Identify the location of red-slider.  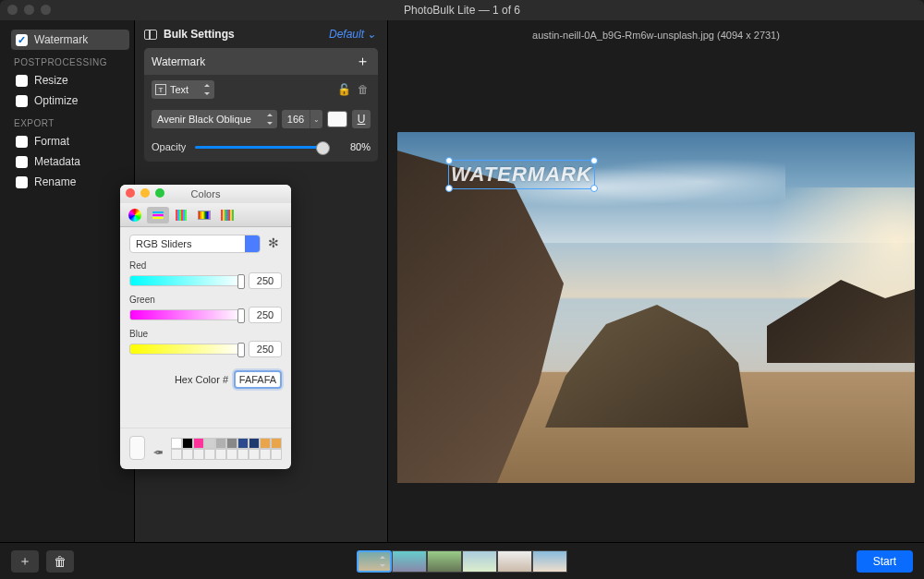
(187, 281).